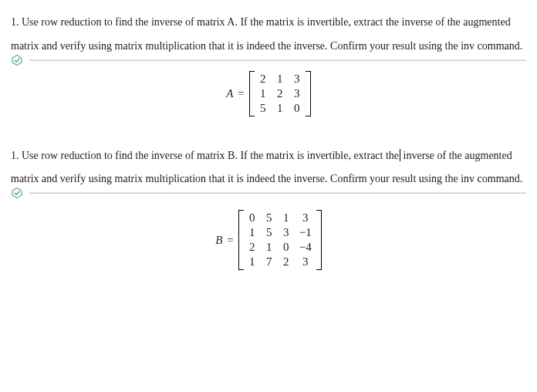 Image resolution: width=537 pixels, height=392 pixels. Describe the element at coordinates (278, 60) in the screenshot. I see `code-separator-a` at that location.